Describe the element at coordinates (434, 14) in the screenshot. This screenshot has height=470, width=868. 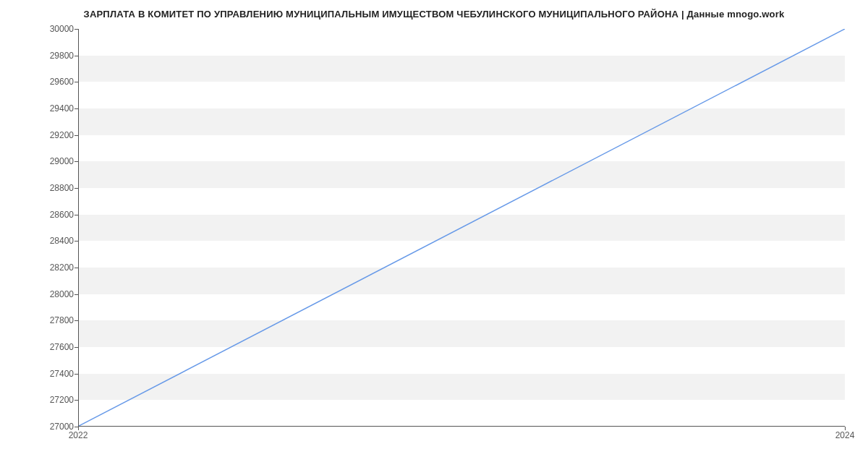
I see `chart-title: ЗАРПЛАТА В КОМИТЕТ ПО УПРАВЛЕНИЮ МУНИЦИП…` at that location.